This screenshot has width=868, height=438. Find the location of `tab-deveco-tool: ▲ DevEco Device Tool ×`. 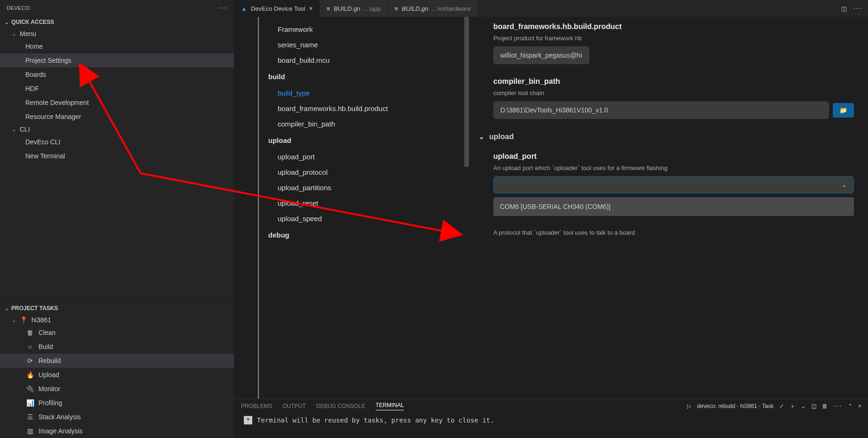

tab-deveco-tool: ▲ DevEco Device Tool × is located at coordinates (277, 8).